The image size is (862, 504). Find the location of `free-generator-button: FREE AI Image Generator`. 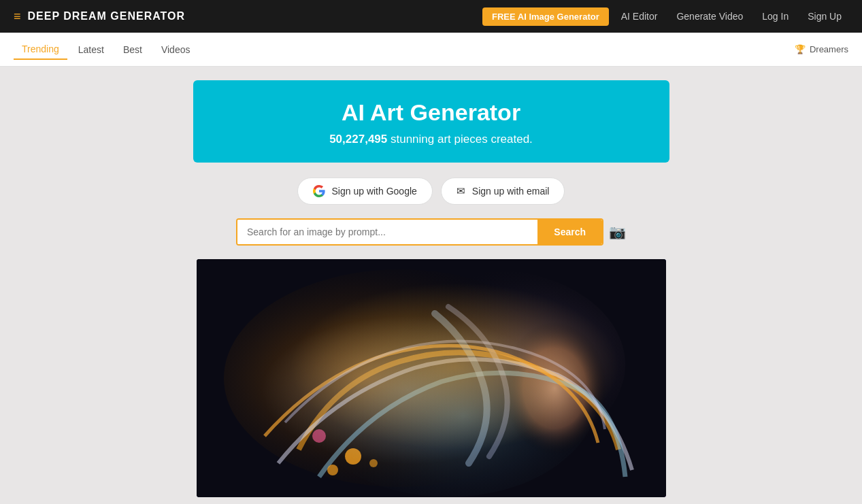

free-generator-button: FREE AI Image Generator is located at coordinates (546, 16).